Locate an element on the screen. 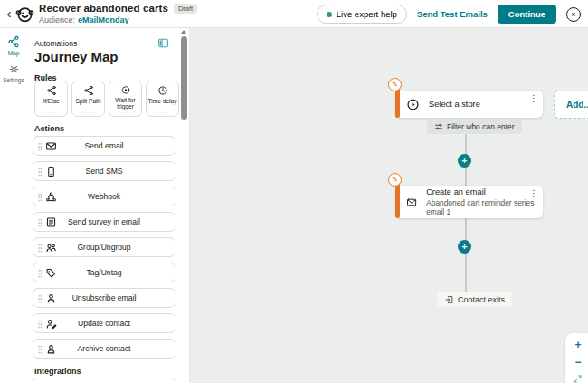 The width and height of the screenshot is (588, 383). scrollbar-up-arrow-icon is located at coordinates (184, 32).